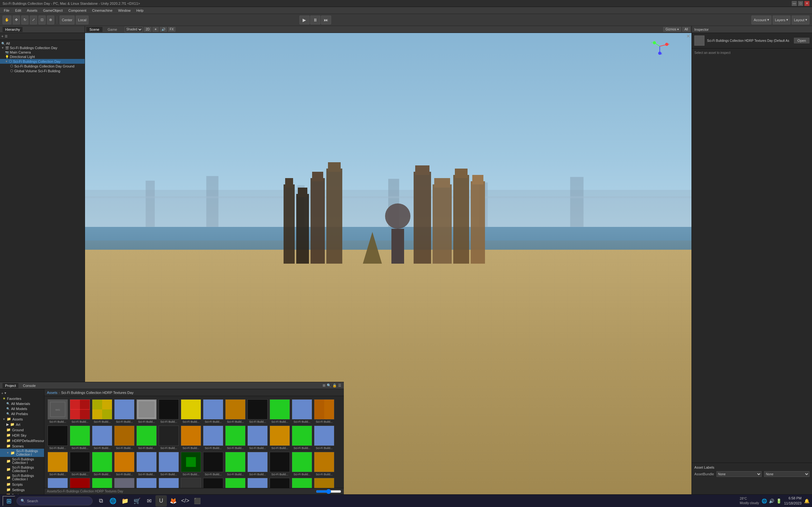  What do you see at coordinates (22, 435) in the screenshot?
I see `sidebar-hdr-sky: 📁 HDR Sky` at bounding box center [22, 435].